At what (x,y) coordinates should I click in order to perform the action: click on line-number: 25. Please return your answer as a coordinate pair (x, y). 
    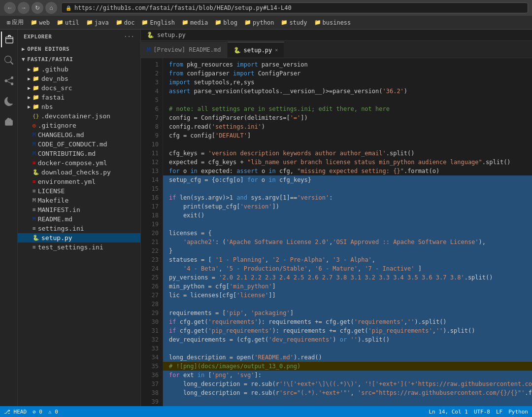
    Looking at the image, I should click on (150, 278).